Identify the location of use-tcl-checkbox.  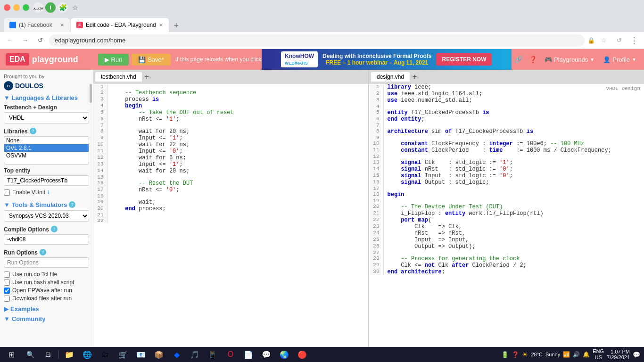
(7, 274).